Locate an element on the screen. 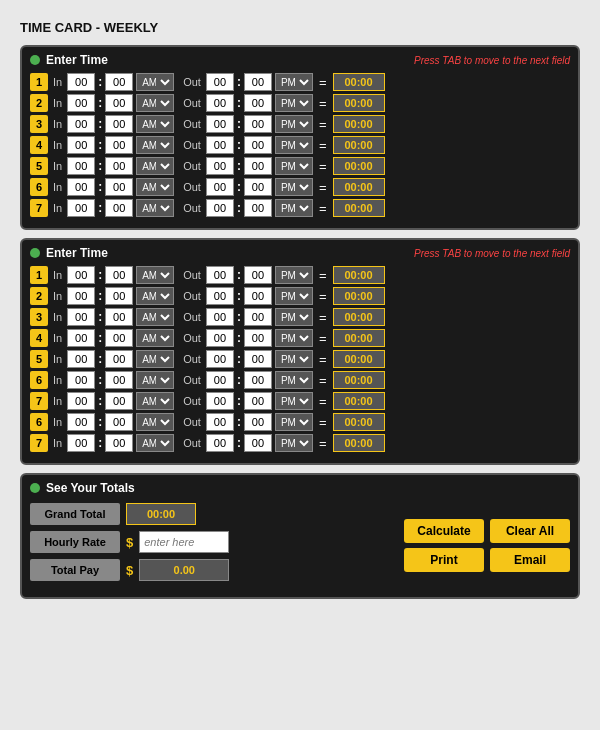 The image size is (600, 730). sec2-out-ampm-9: AM PM is located at coordinates (294, 443).